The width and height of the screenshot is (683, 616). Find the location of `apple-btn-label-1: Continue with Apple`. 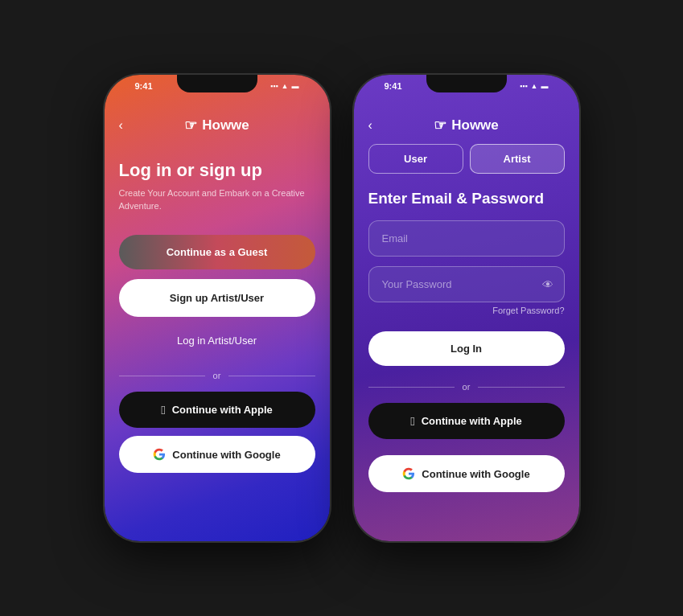

apple-btn-label-1: Continue with Apple is located at coordinates (222, 410).